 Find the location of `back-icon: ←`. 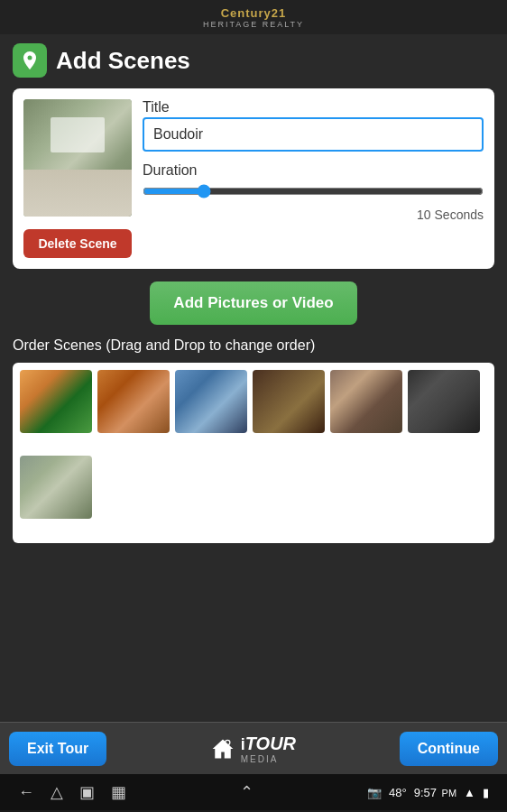

back-icon: ← is located at coordinates (26, 792).